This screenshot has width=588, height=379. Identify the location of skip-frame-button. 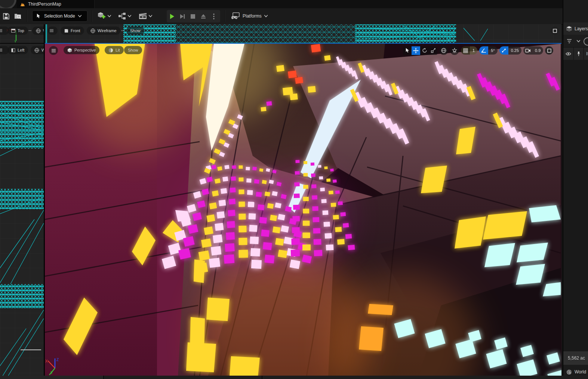
(182, 16).